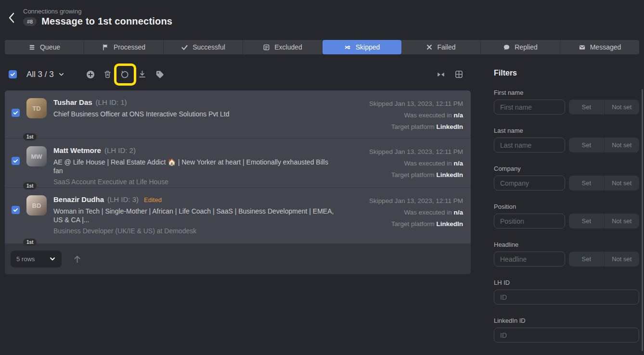  What do you see at coordinates (526, 47) in the screenshot?
I see `tab-label: Replied` at bounding box center [526, 47].